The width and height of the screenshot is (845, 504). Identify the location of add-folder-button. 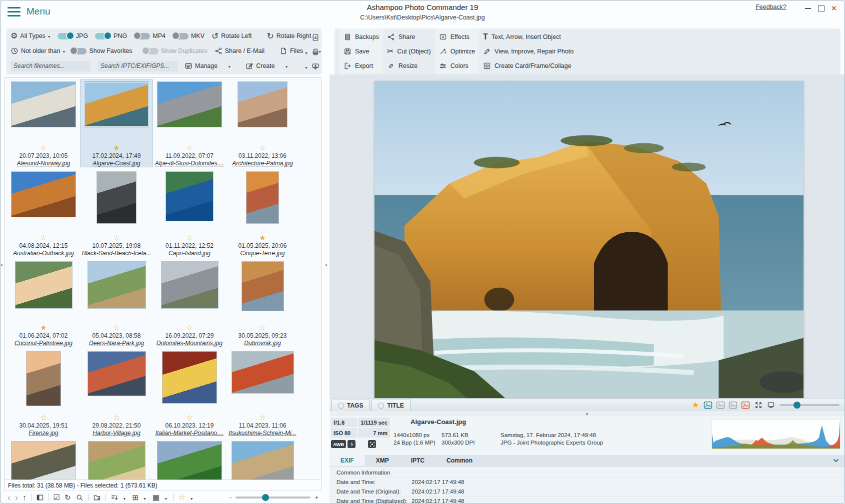
(97, 498).